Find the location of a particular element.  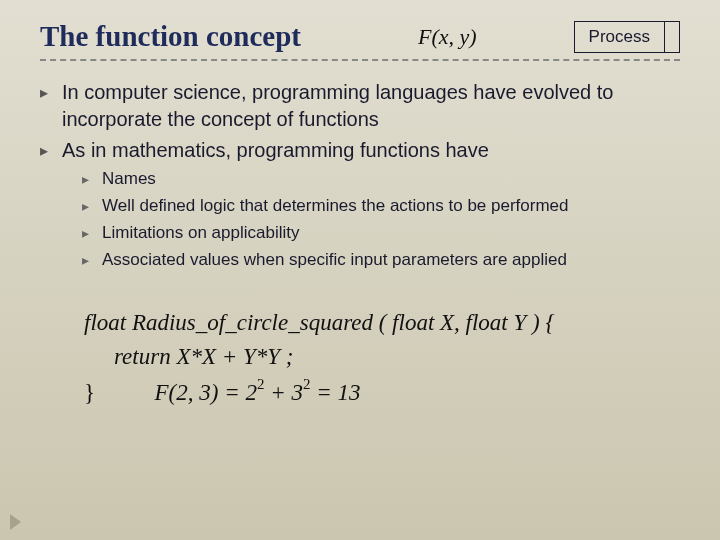

bullet-1: ▸ In computer science, programming langu… is located at coordinates (360, 106).